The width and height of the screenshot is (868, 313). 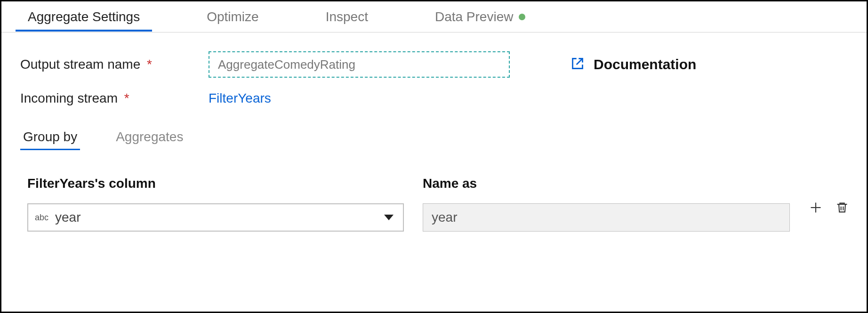 What do you see at coordinates (219, 217) in the screenshot?
I see `column-value: year` at bounding box center [219, 217].